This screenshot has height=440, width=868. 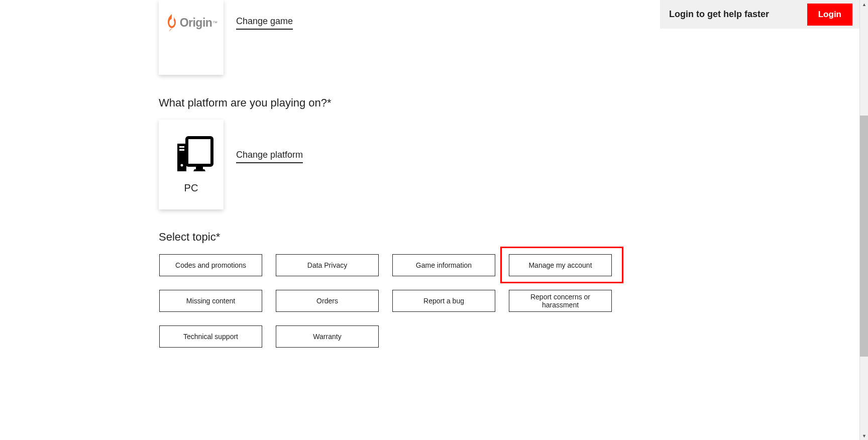 What do you see at coordinates (191, 188) in the screenshot?
I see `platform-label: PC` at bounding box center [191, 188].